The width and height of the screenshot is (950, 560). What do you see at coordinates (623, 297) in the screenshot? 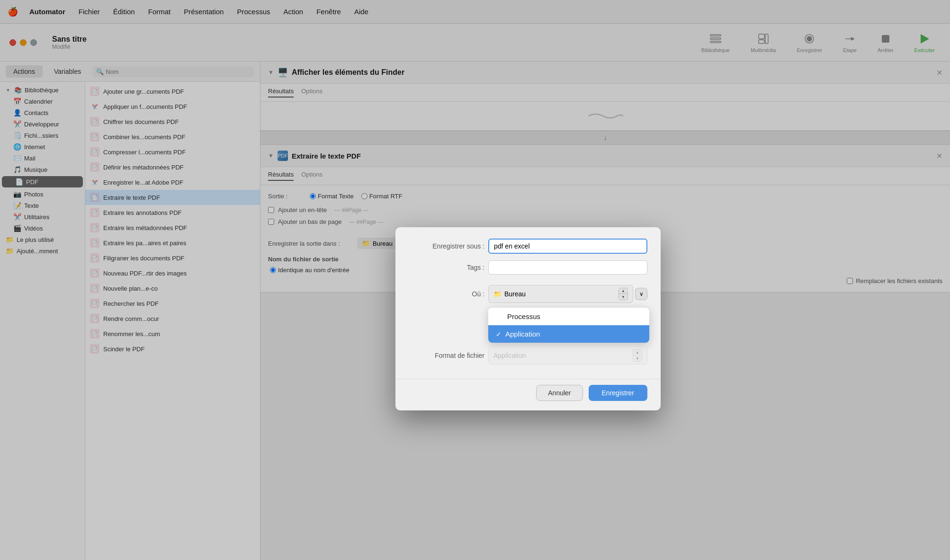
I see `stepper-down: ▼` at bounding box center [623, 297].